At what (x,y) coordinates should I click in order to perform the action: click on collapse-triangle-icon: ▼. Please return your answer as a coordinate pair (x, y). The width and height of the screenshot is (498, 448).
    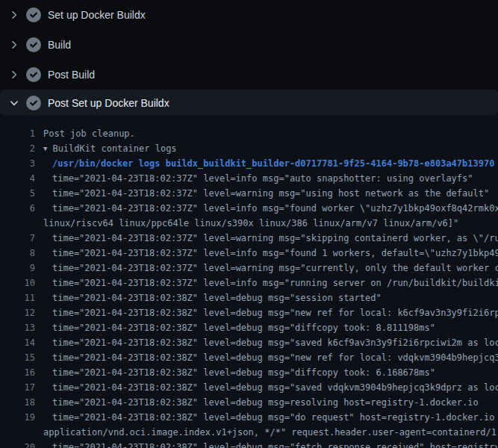
    Looking at the image, I should click on (45, 149).